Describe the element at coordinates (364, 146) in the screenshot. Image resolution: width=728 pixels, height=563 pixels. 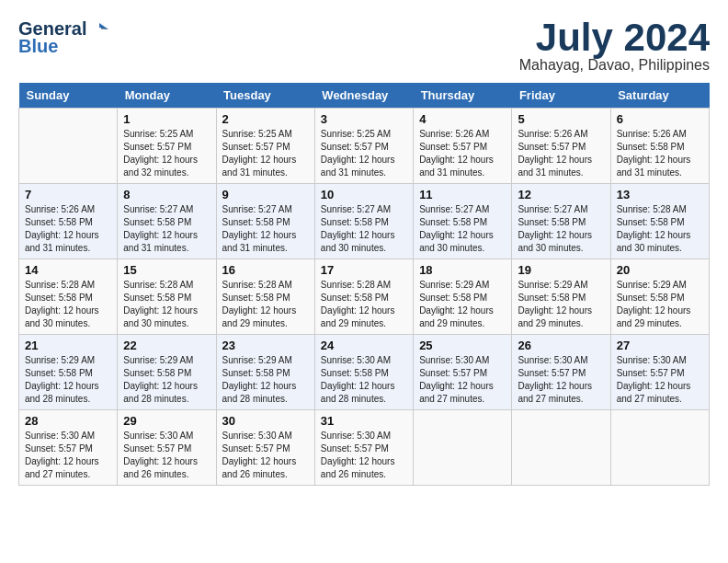
I see `calendar-week-row: 1Sunrise: 5:25 AM Sunset: 5:57 PM Daylig…` at that location.